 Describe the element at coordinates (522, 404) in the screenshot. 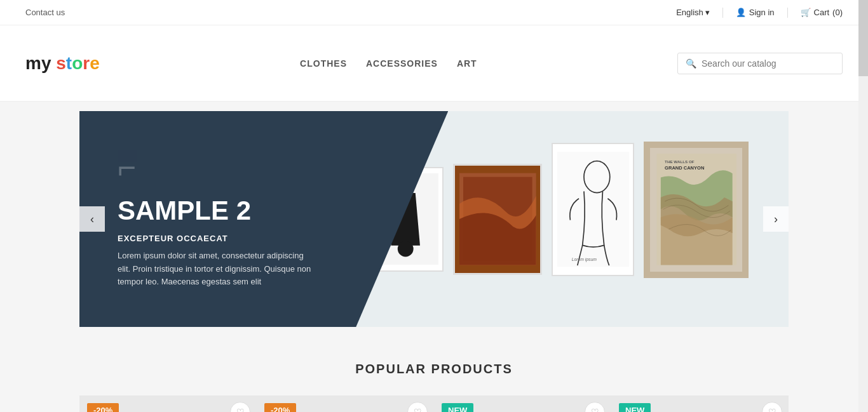

I see `product-image-3: NEW ♡` at that location.